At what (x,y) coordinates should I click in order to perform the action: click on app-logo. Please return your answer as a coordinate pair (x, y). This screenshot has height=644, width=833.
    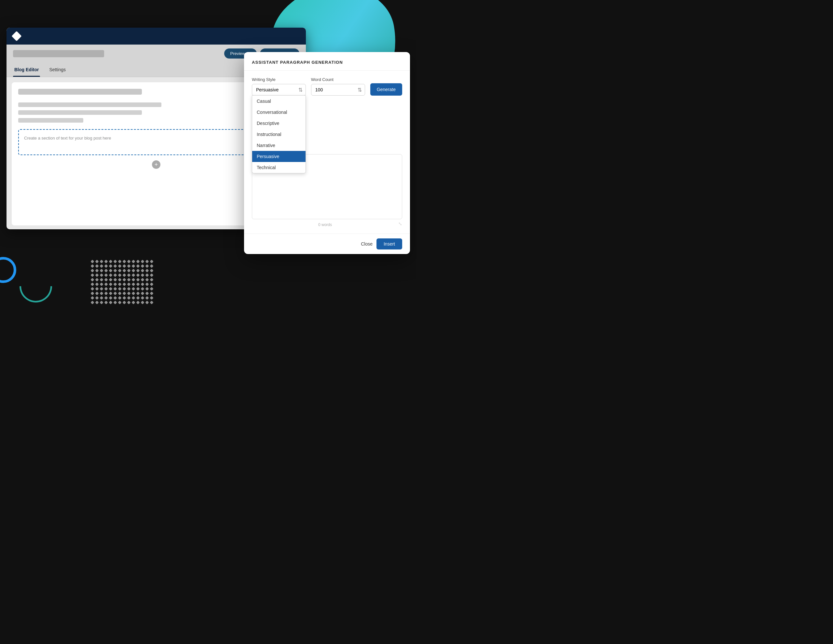
    Looking at the image, I should click on (16, 36).